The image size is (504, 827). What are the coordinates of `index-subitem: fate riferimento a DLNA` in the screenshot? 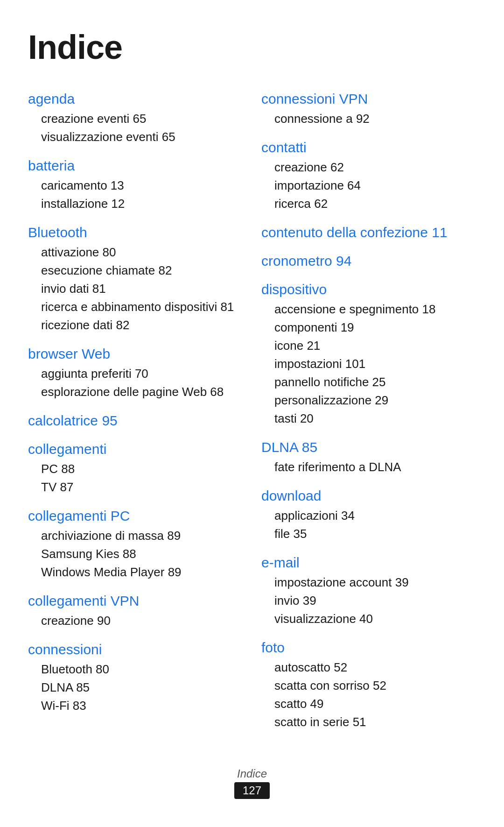 It's located at (369, 467).